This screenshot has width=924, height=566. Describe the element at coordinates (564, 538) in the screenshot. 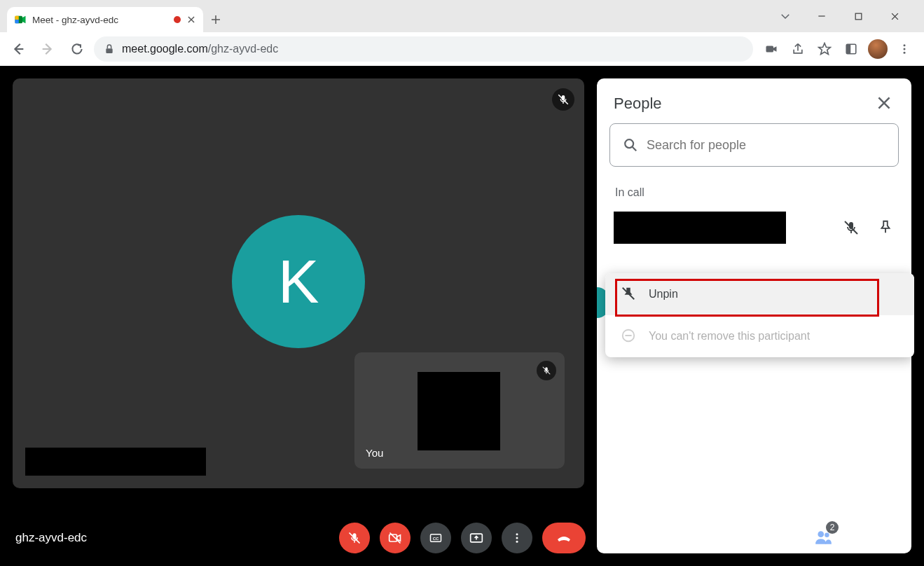

I see `hangup-button` at that location.